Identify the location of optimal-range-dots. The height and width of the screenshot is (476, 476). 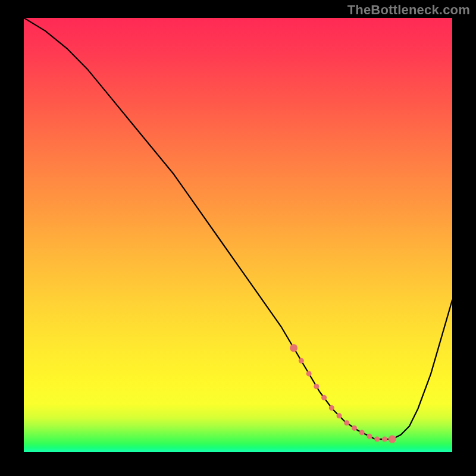
(343, 393).